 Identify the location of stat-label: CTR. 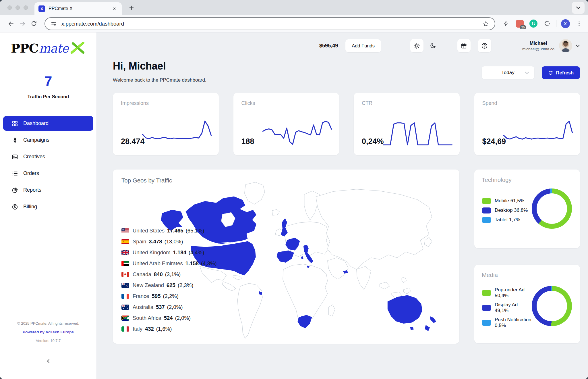
(367, 103).